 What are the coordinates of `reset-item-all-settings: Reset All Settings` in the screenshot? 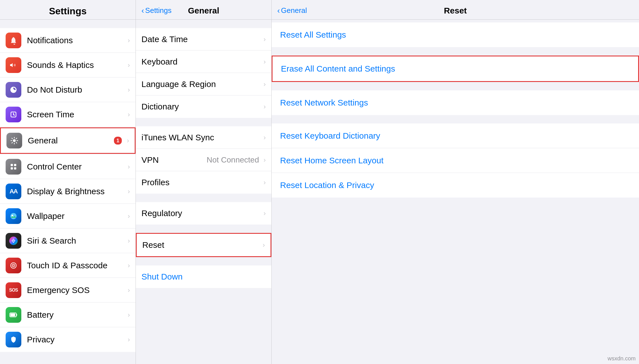 It's located at (455, 35).